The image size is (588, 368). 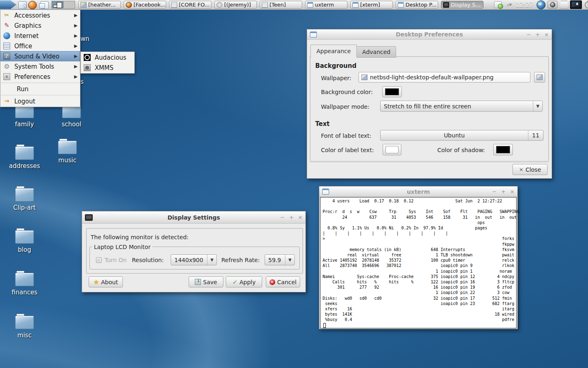 What do you see at coordinates (194, 260) in the screenshot?
I see `resolution-dropdown: 1440x900 ▼` at bounding box center [194, 260].